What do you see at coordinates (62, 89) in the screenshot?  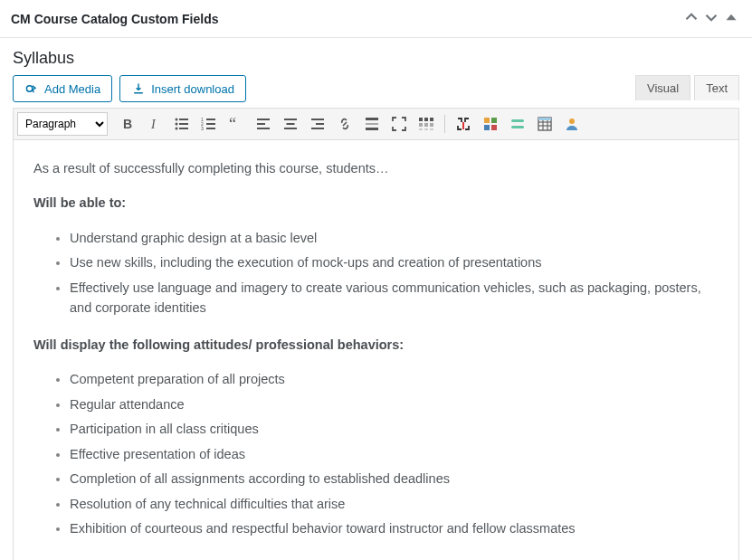 I see `add-media-button: Add Media` at bounding box center [62, 89].